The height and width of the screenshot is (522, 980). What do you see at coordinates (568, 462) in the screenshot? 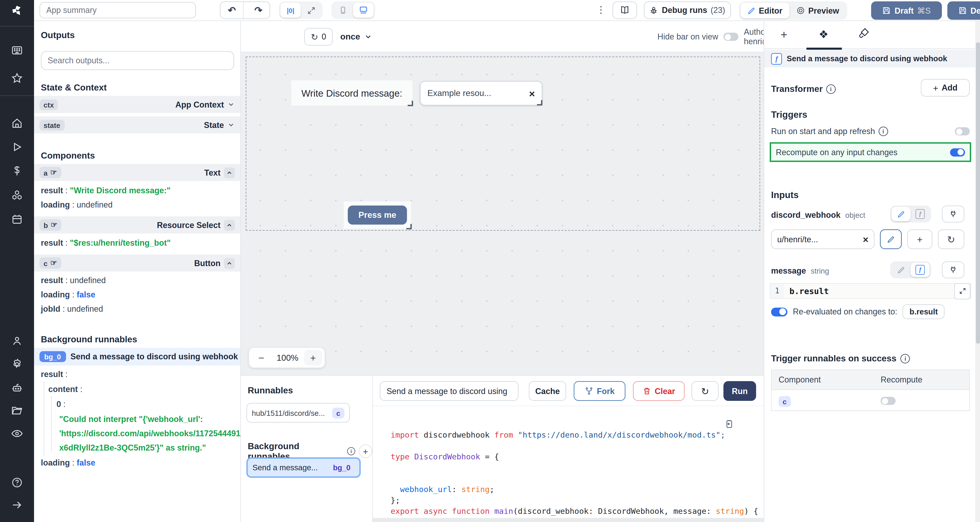
I see `code-editor: import discordwebhook from "https://deno…` at bounding box center [568, 462].